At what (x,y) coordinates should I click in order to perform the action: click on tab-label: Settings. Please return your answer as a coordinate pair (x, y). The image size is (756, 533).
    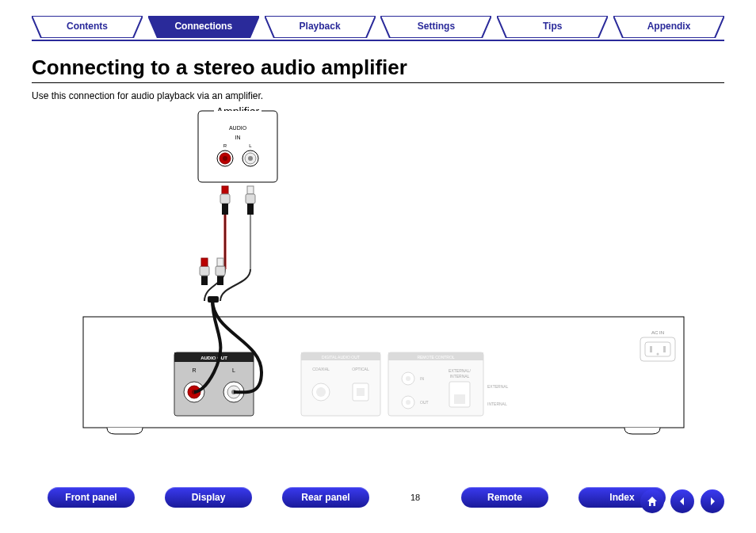
    Looking at the image, I should click on (436, 26).